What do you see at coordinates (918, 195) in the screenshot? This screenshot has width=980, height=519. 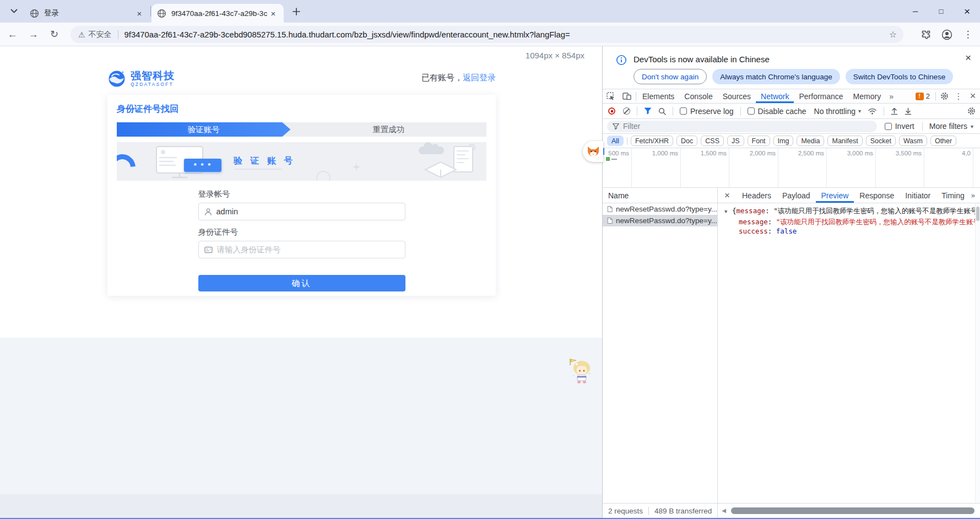 I see `tab-initiator: Initiator` at bounding box center [918, 195].